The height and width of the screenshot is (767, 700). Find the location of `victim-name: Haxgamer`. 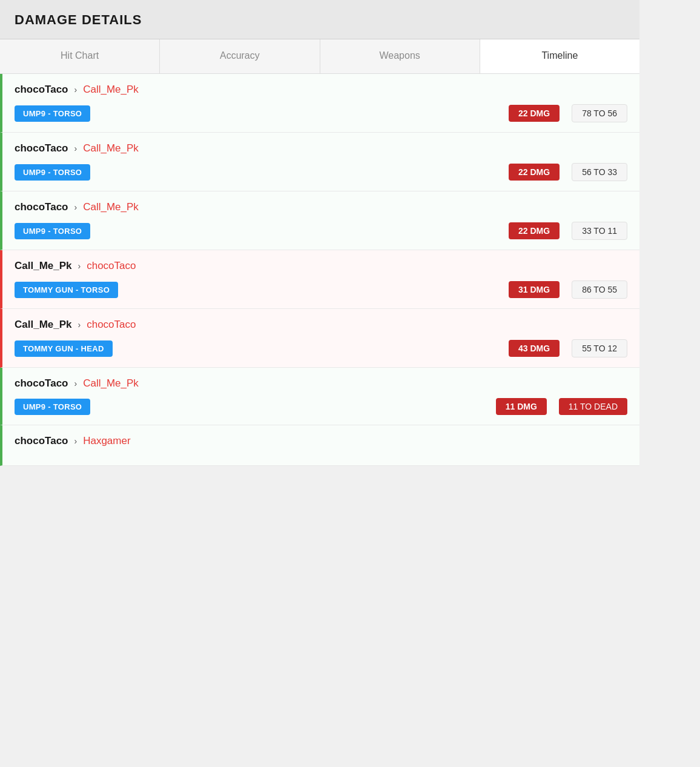

victim-name: Haxgamer is located at coordinates (107, 441).